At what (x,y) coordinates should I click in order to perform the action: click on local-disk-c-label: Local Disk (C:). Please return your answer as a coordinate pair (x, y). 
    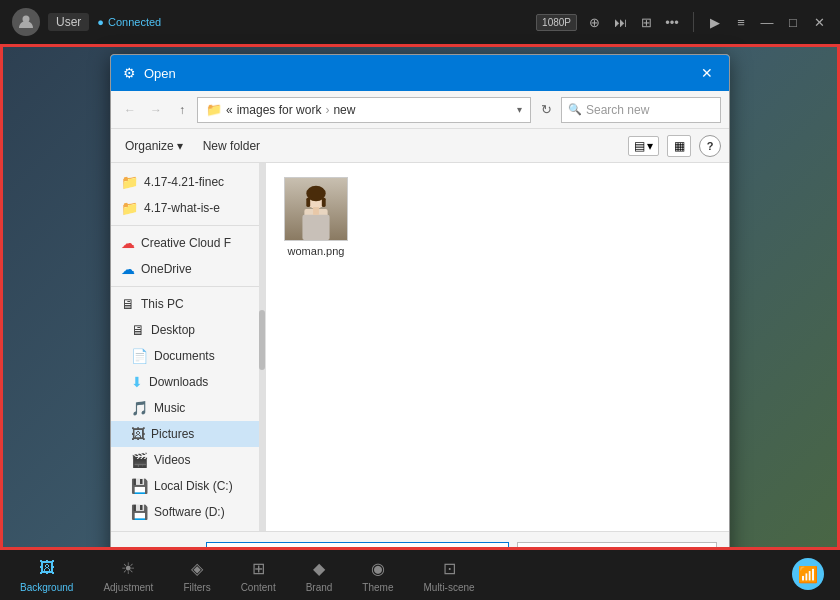
    Looking at the image, I should click on (194, 486).